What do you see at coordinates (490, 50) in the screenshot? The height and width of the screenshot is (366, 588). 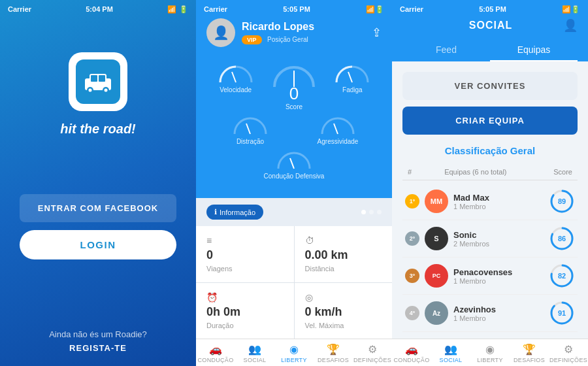 I see `social-tabs: Feed Equipas` at bounding box center [490, 50].